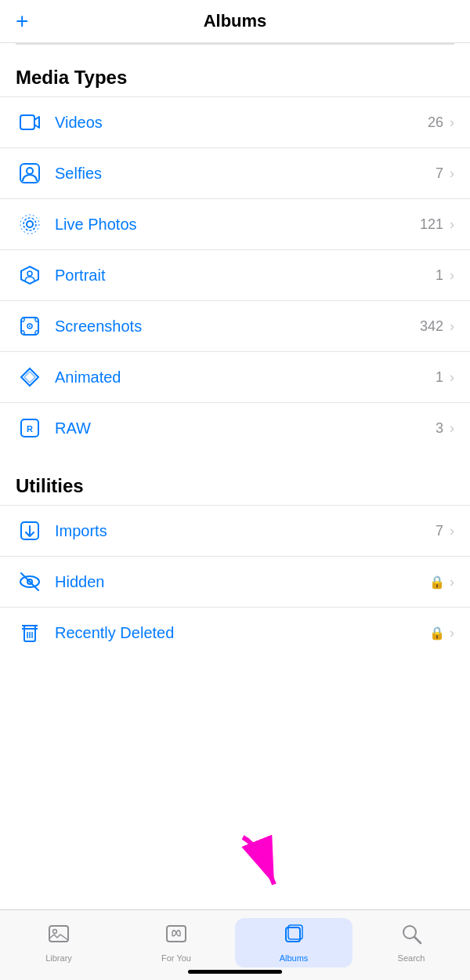 This screenshot has width=470, height=980. I want to click on tab-albums-label: Albums, so click(295, 958).